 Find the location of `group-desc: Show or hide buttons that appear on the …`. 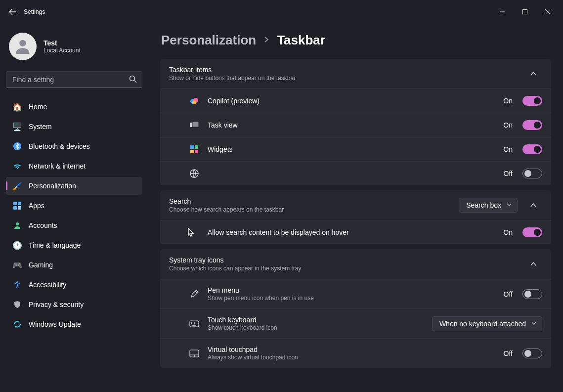

group-desc: Show or hide buttons that appear on the … is located at coordinates (343, 78).